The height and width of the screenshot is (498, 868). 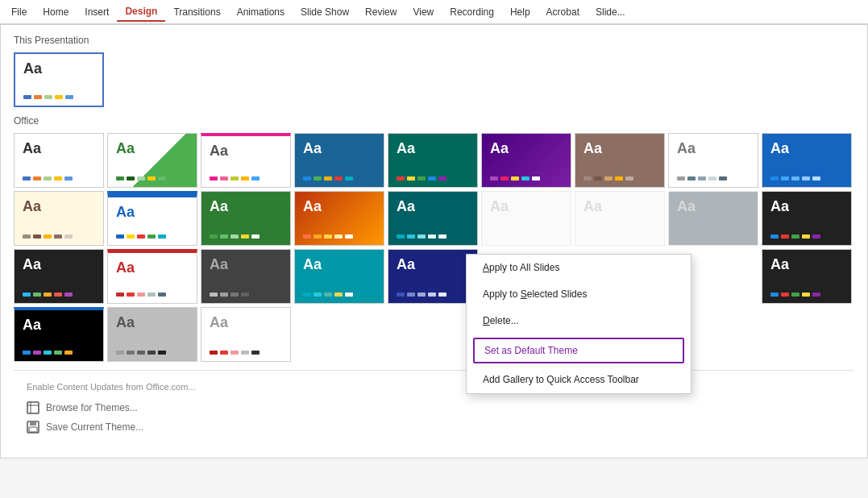 What do you see at coordinates (59, 160) in the screenshot?
I see `theme-thumb-1: Aa` at bounding box center [59, 160].